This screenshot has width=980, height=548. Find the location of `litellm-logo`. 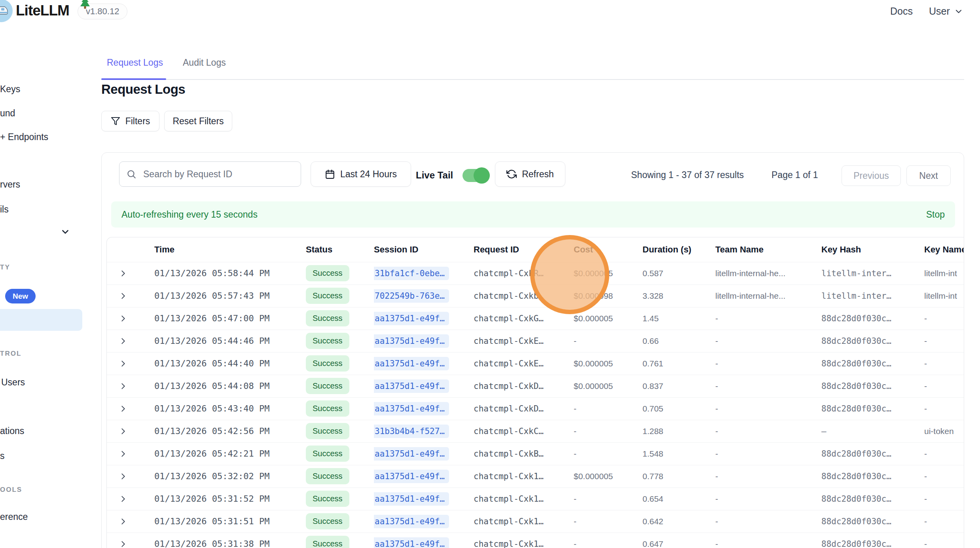

litellm-logo is located at coordinates (6, 11).